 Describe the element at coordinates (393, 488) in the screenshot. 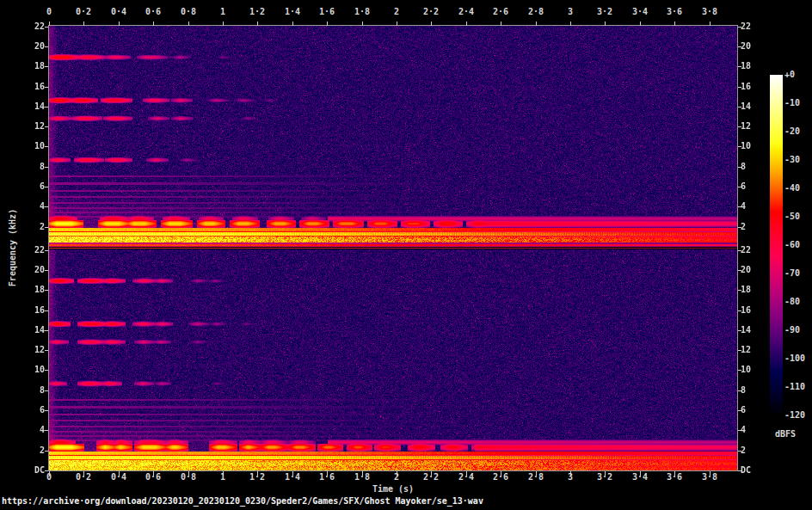

I see `time-axis-title: Time (s)` at that location.